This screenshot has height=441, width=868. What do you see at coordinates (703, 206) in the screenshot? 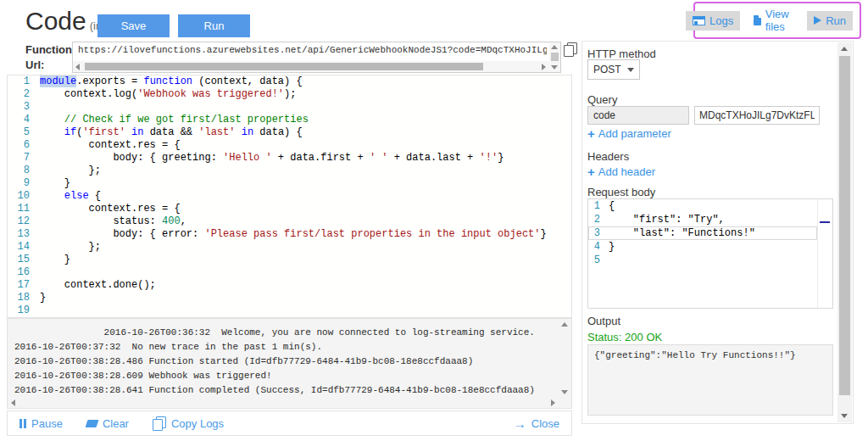
I see `request-body-line: 1{` at bounding box center [703, 206].